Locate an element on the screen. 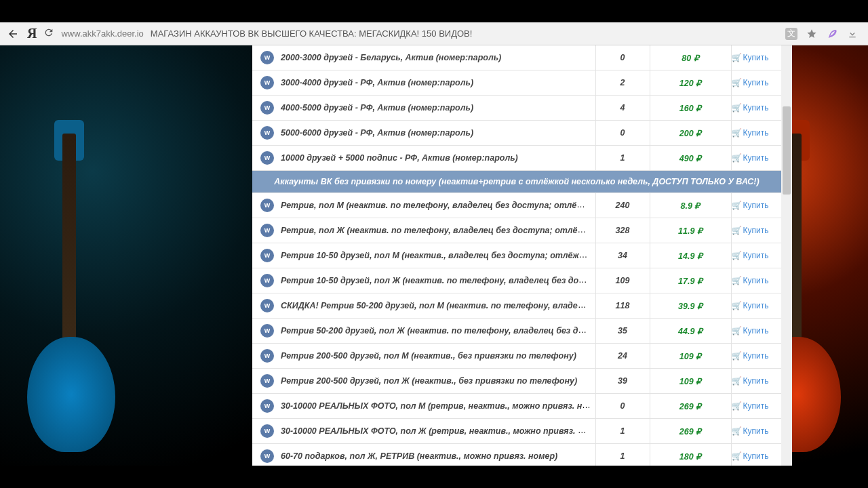 The height and width of the screenshot is (488, 868). product-name: Ретрив 50-200 друзей, пол Ж (неактив. по… is located at coordinates (438, 331).